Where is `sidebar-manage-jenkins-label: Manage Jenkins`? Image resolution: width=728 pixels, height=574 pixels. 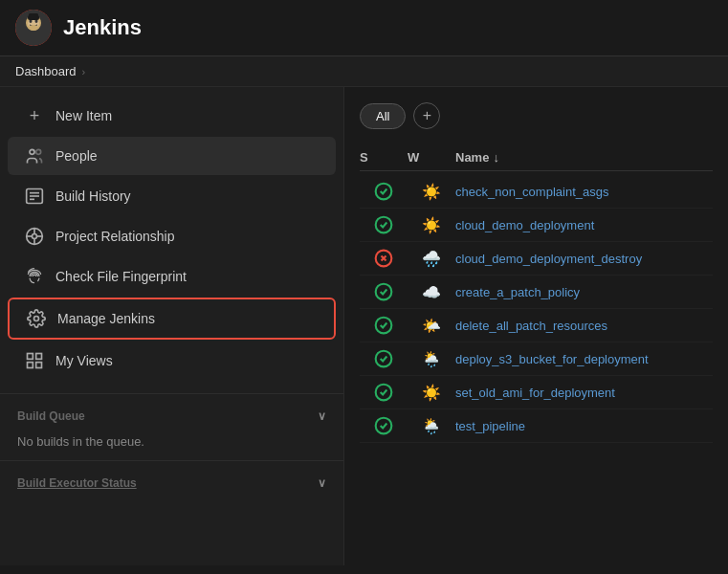 sidebar-manage-jenkins-label: Manage Jenkins is located at coordinates (106, 319).